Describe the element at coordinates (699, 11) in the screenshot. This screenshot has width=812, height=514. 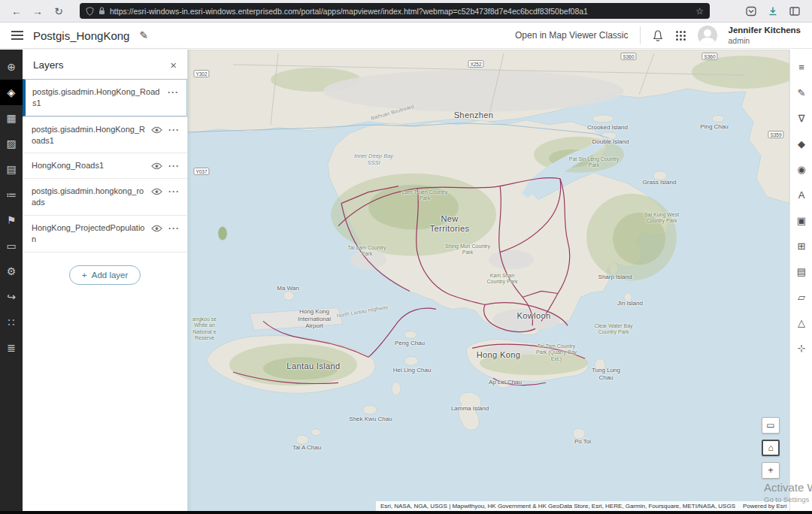
I see `bookmark-star-icon: ☆` at that location.